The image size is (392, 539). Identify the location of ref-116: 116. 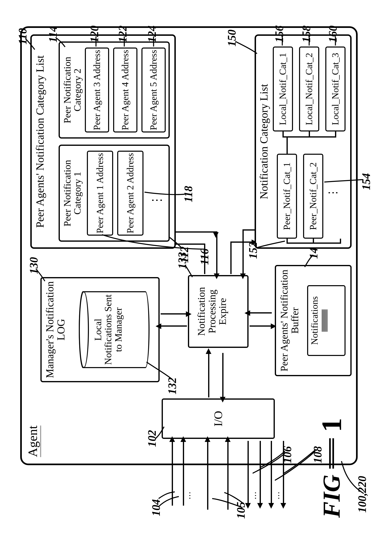
(204, 257).